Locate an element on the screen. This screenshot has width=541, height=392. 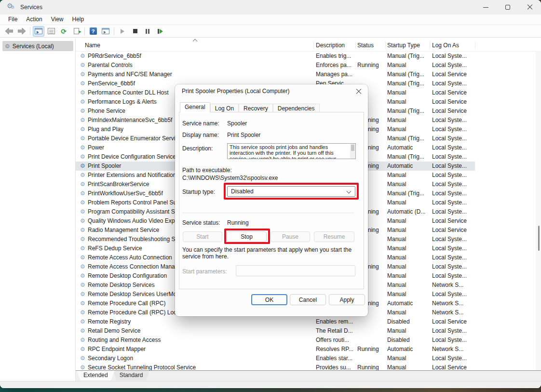
ok-button: OK is located at coordinates (269, 300).